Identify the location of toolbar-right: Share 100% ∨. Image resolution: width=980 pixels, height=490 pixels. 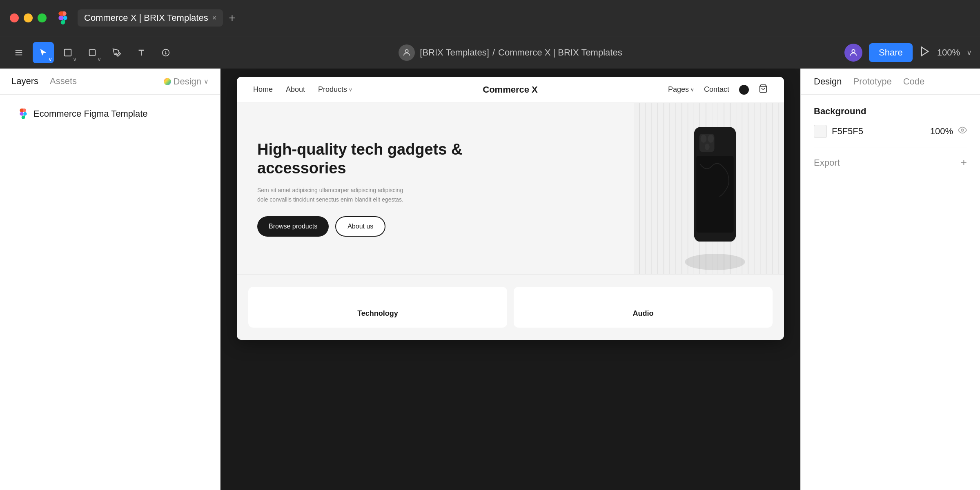
(908, 53).